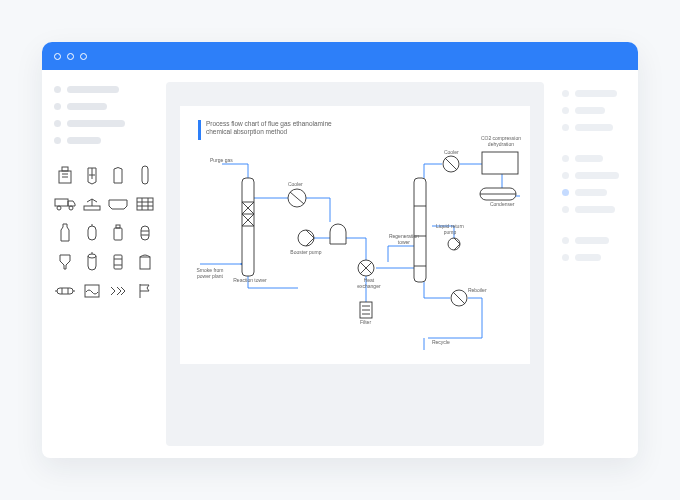  What do you see at coordinates (501, 142) in the screenshot?
I see `label-co2: CO2 compression dehydration` at bounding box center [501, 142].